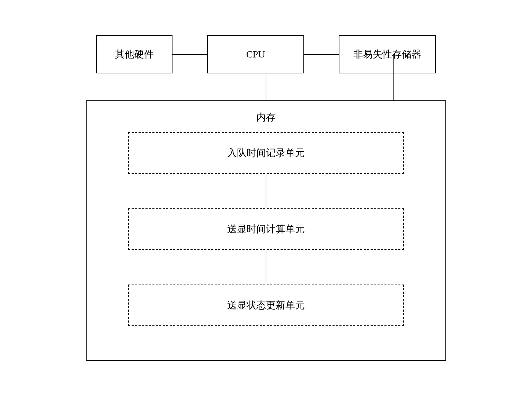  I want to click on enqueue-time-label: 入队时间记录单元, so click(266, 153).